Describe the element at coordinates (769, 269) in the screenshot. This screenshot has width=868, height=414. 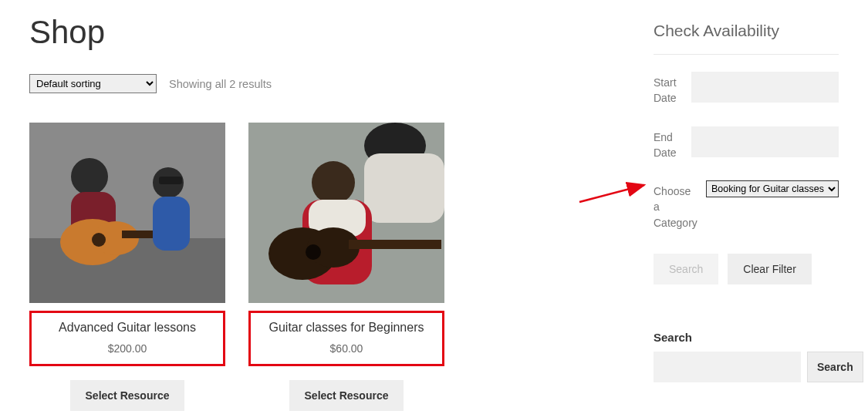
I see `clear-filter-button: Clear Filter` at that location.